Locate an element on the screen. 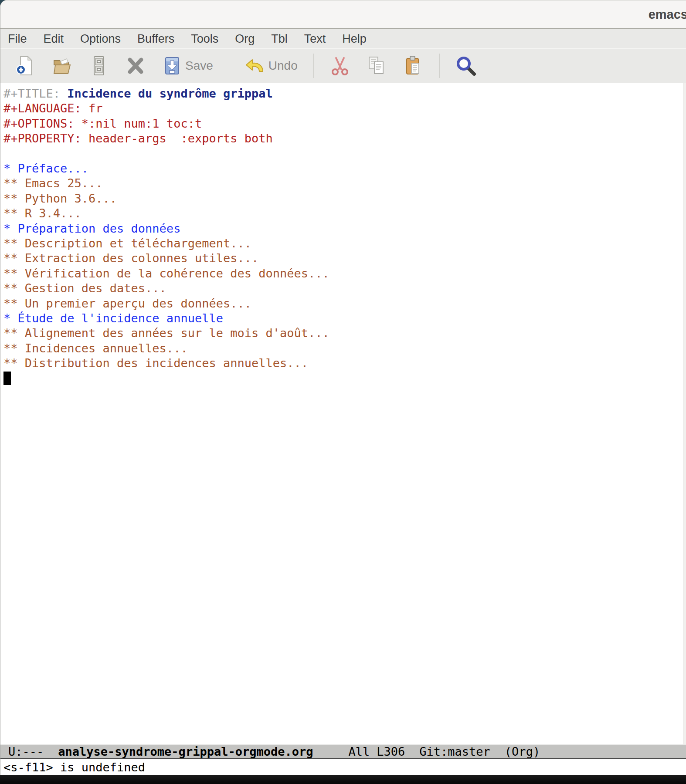 Image resolution: width=686 pixels, height=784 pixels. org-h2: ** Distribution des incidences annuelles… is located at coordinates (156, 363).